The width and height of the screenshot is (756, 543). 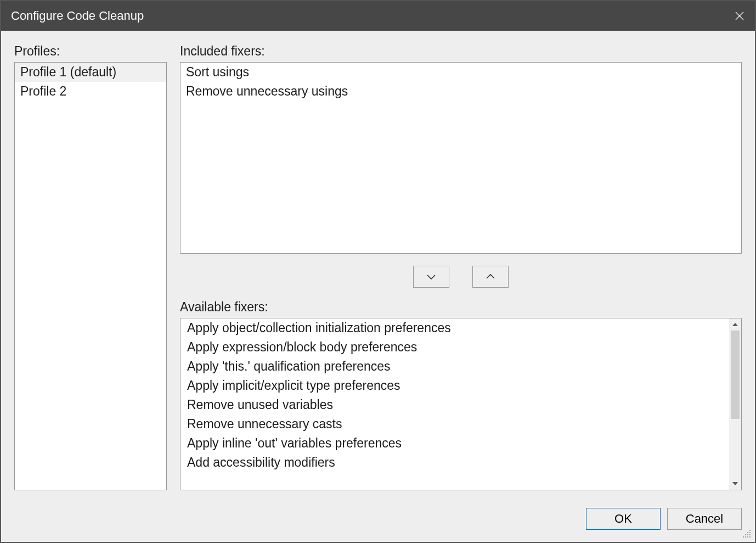 I want to click on dialog-buttons: OK Cancel, so click(x=378, y=516).